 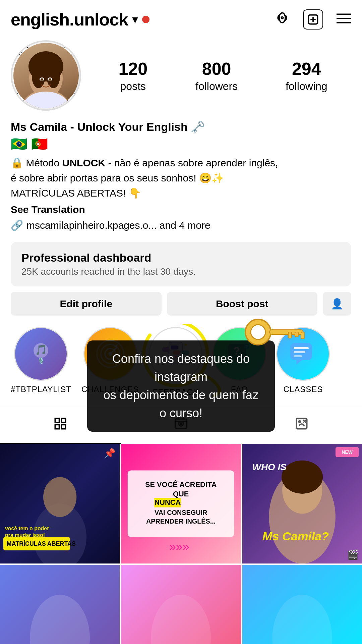 I want to click on post-item-5: 🎬, so click(x=181, y=604).